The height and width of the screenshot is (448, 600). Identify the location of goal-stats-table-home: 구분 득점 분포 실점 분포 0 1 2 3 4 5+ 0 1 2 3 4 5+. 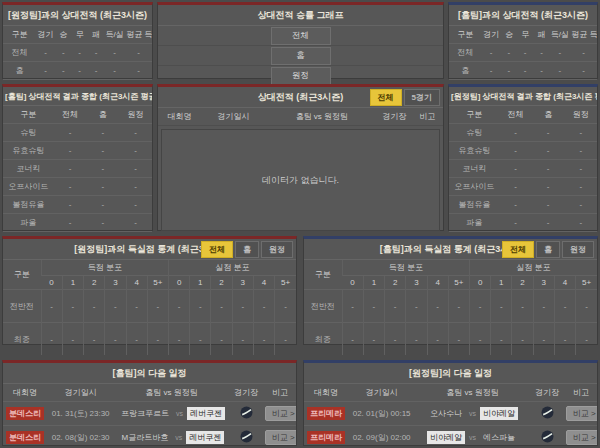
(150, 308).